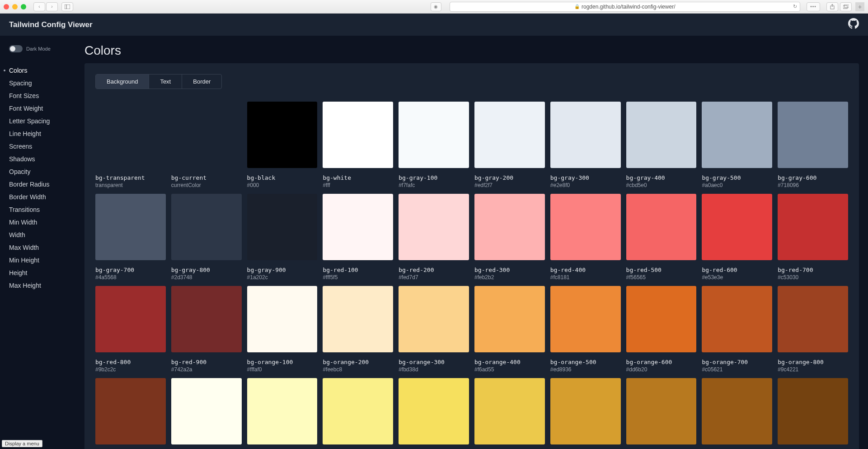 The image size is (868, 449). What do you see at coordinates (510, 414) in the screenshot?
I see `swatch-bg-yellow-500: bg-yellow-500#ecc94b` at bounding box center [510, 414].